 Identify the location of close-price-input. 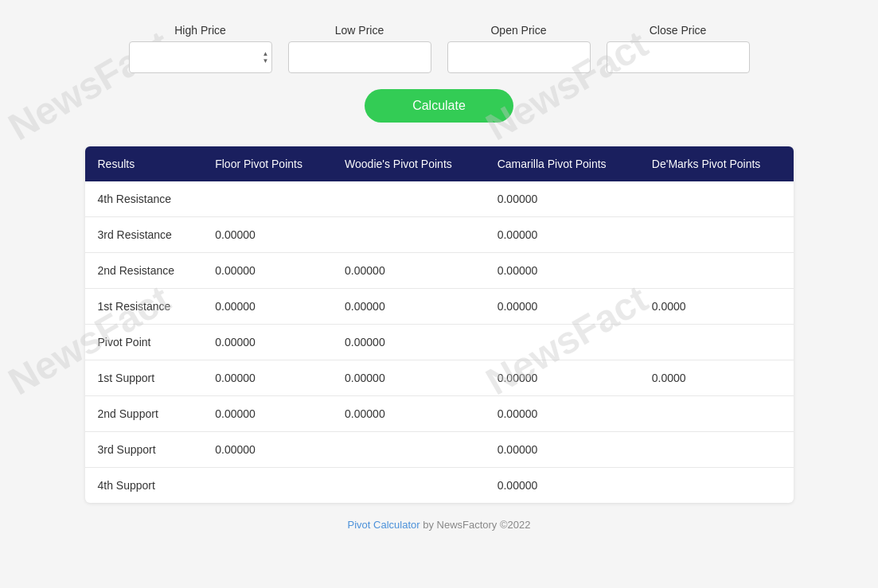
(678, 57).